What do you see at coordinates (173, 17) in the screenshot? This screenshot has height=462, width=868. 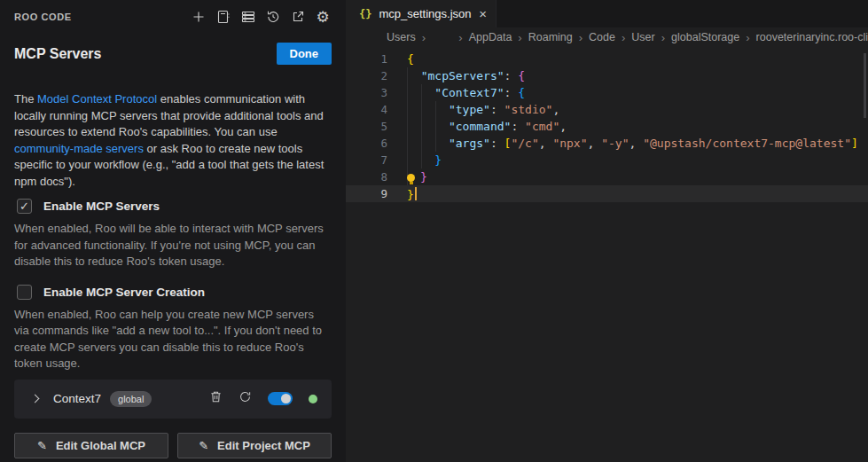 I see `sidebar-header: ROO CODE ⚙` at bounding box center [173, 17].